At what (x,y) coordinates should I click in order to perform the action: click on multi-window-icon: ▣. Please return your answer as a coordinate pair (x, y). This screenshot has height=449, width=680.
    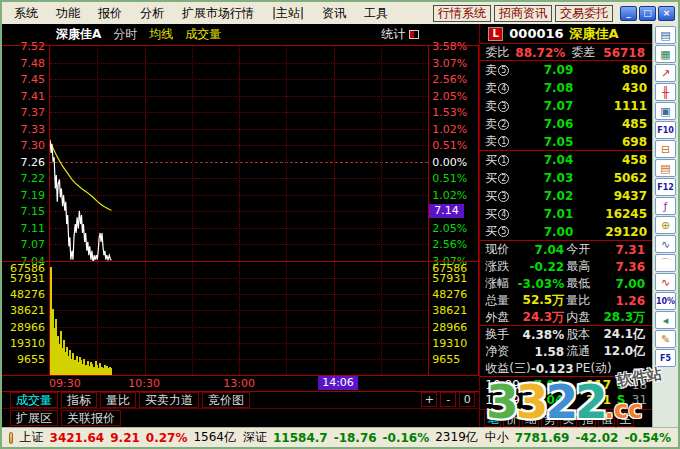
    Looking at the image, I should click on (666, 111).